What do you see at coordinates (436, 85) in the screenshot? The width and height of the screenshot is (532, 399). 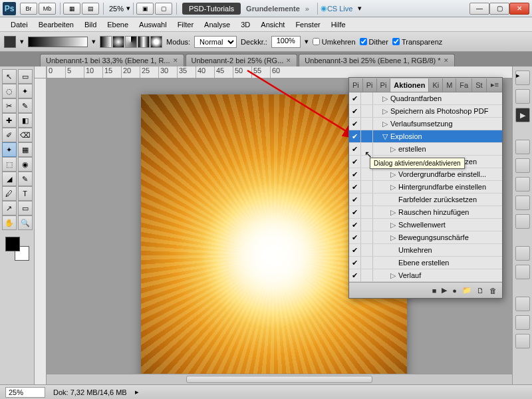 I see `panel-tab: Ki` at bounding box center [436, 85].